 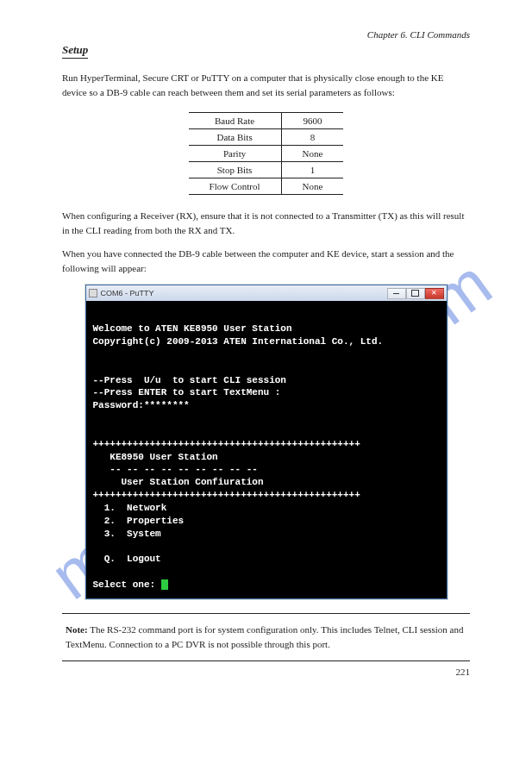 What do you see at coordinates (266, 637) in the screenshot?
I see `note-box: Note: The RS-232 command port is for sys…` at bounding box center [266, 637].